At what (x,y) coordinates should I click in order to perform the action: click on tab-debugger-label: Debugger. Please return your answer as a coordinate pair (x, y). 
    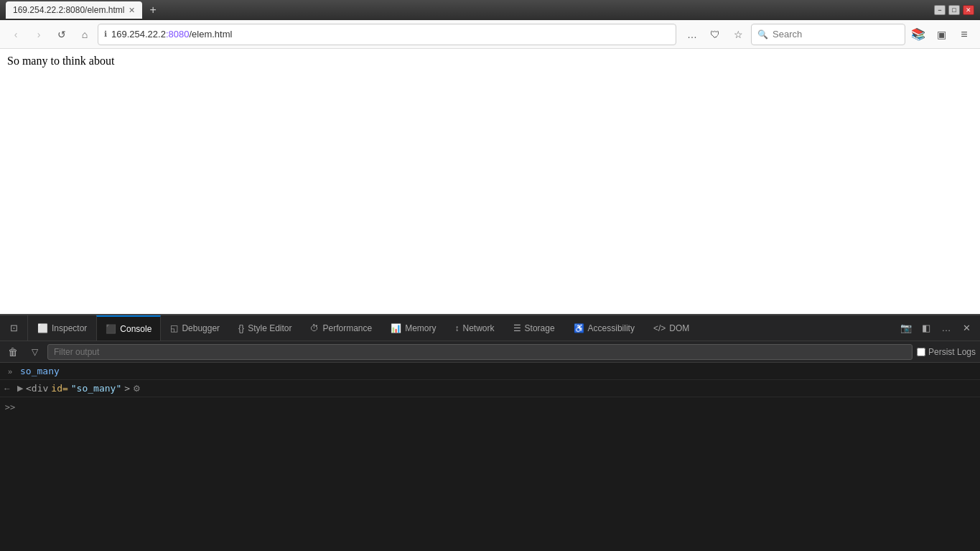
    Looking at the image, I should click on (201, 328).